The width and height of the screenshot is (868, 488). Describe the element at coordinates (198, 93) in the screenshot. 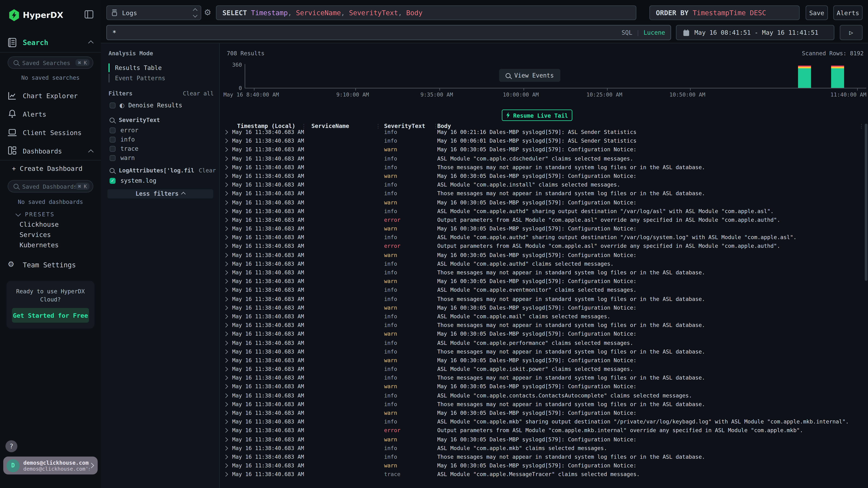

I see `clear-all-button: Clear all` at that location.